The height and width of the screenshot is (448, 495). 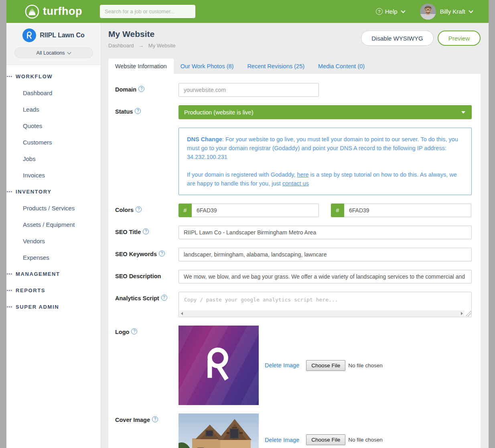 What do you see at coordinates (182, 314) in the screenshot?
I see `scroll-left-icon` at bounding box center [182, 314].